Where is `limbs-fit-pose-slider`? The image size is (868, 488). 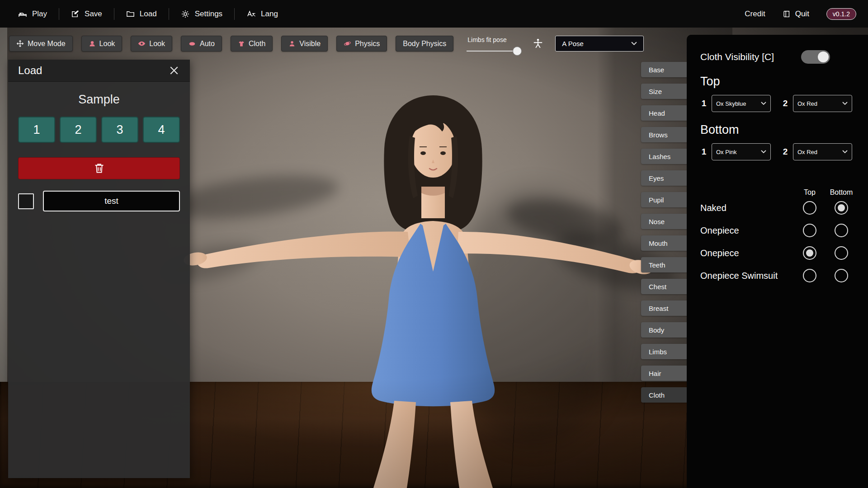
limbs-fit-pose-slider is located at coordinates (493, 51).